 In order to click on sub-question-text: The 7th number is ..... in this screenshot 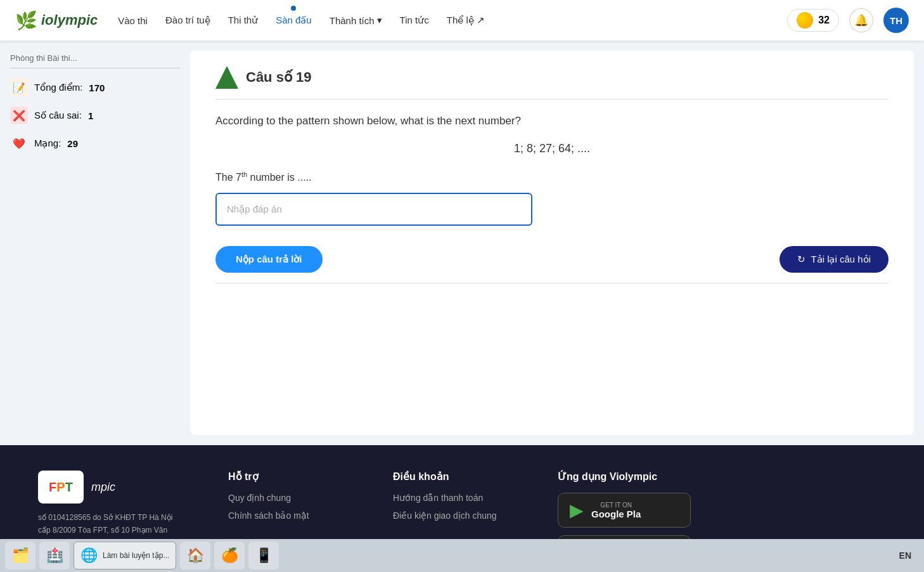, I will do `click(552, 177)`.